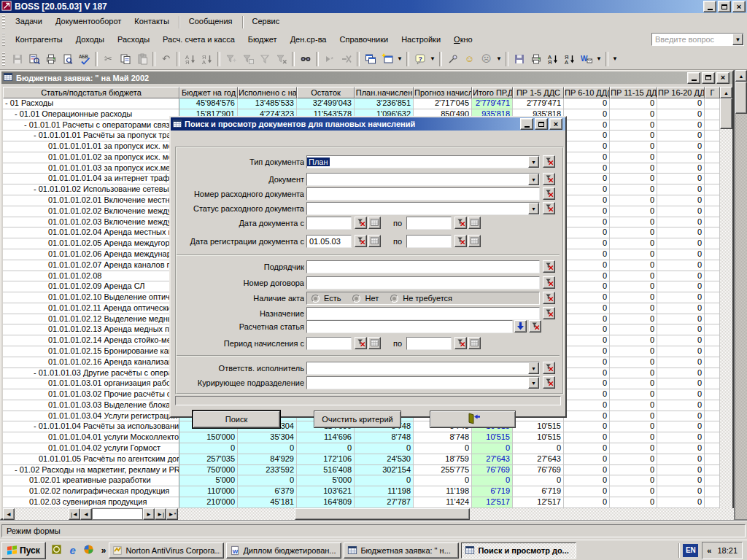 The image size is (747, 560). What do you see at coordinates (443, 459) in the screenshot?
I see `value-cell: 18'759` at bounding box center [443, 459].